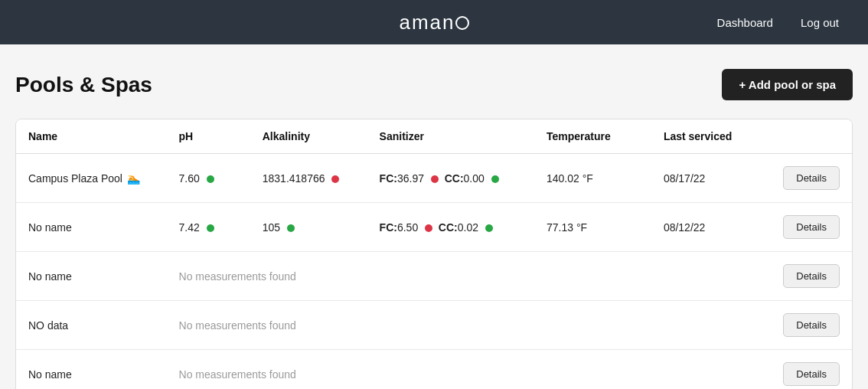  What do you see at coordinates (787, 84) in the screenshot?
I see `add-pool-spa-button: + Add pool or spa` at bounding box center [787, 84].